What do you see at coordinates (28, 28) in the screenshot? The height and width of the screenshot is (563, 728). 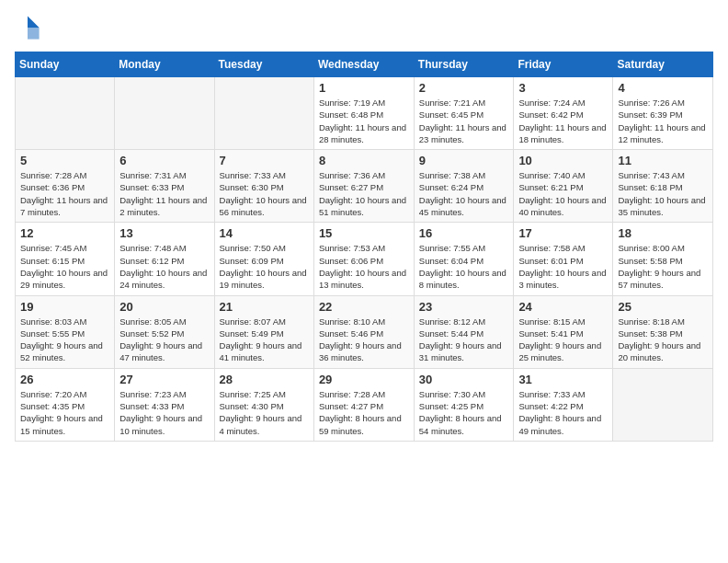 I see `logo-icon` at bounding box center [28, 28].